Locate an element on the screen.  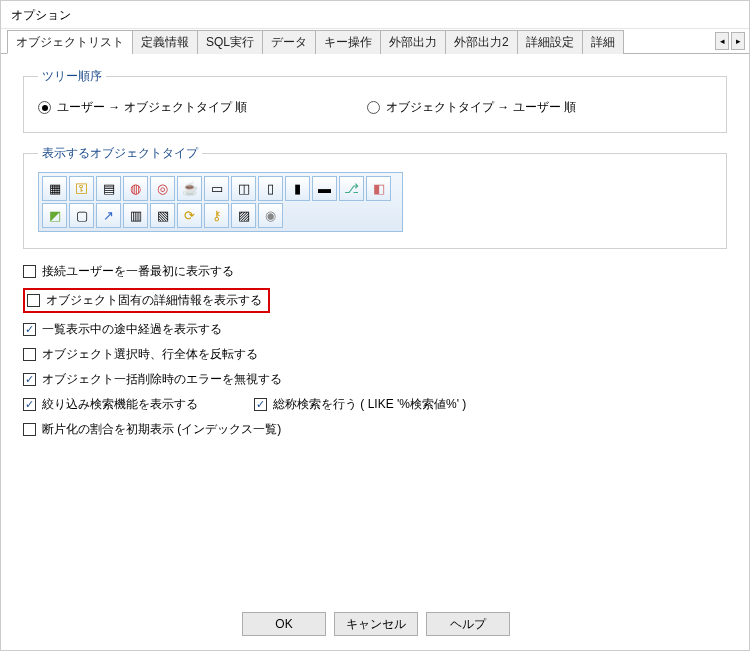
tab-object-list: オブジェクトリスト is located at coordinates (70, 42).